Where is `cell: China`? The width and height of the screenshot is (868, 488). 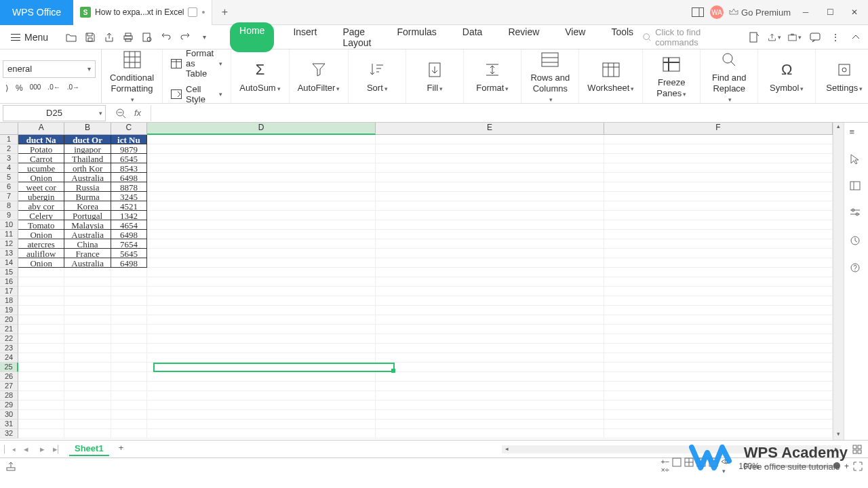 cell: China is located at coordinates (87, 244).